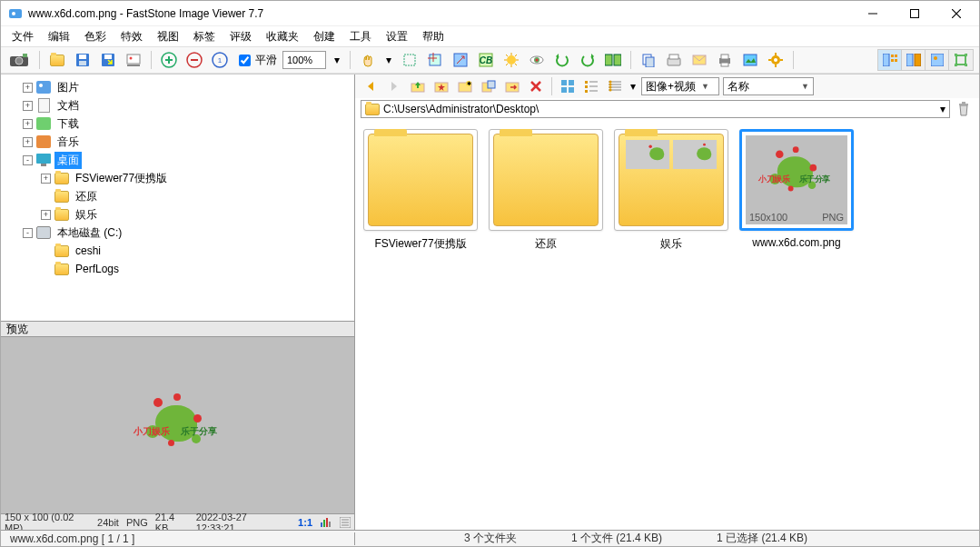  I want to click on settings-icon, so click(776, 60).